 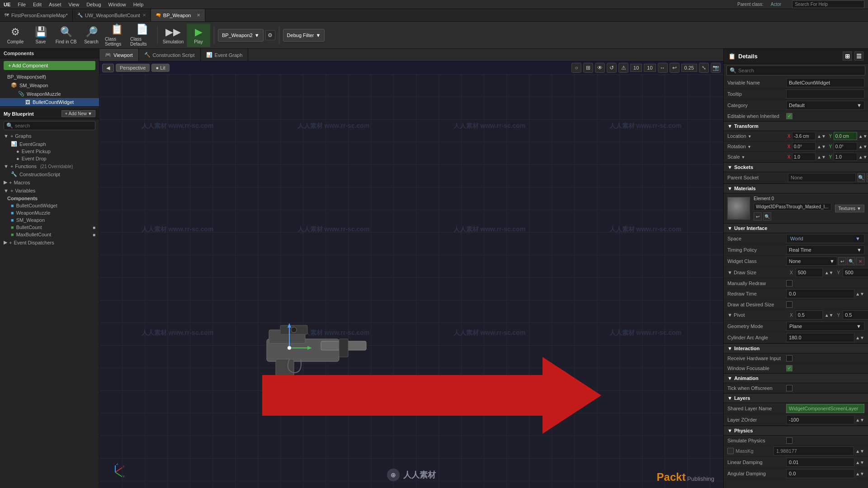 I want to click on grid-size2-input: 10, so click(x=650, y=68).